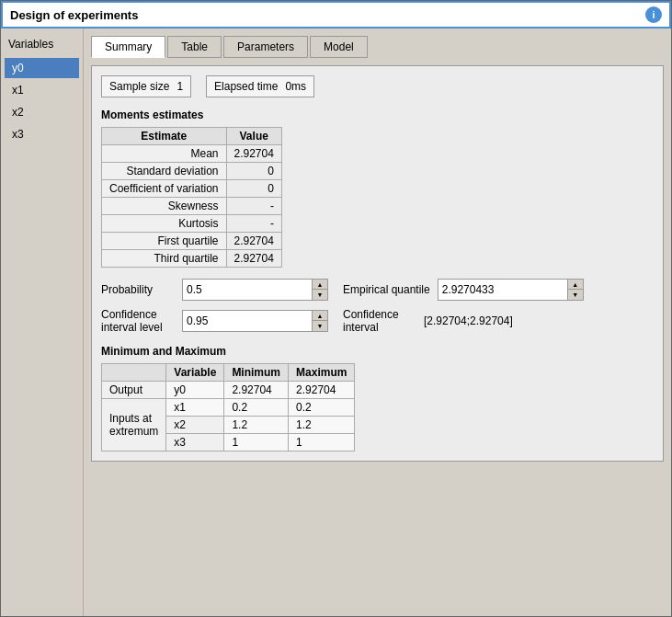  What do you see at coordinates (322, 373) in the screenshot?
I see `minmax-col-maximum: Maximum` at bounding box center [322, 373].